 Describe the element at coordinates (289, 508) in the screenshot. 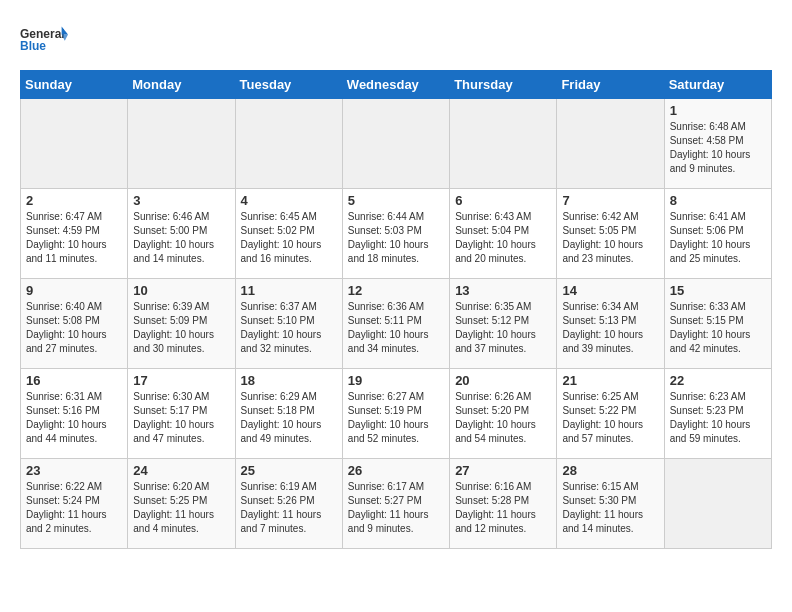

I see `day-info: Sunrise: 6:19 AM Sunset: 5:26 PM Dayligh…` at that location.